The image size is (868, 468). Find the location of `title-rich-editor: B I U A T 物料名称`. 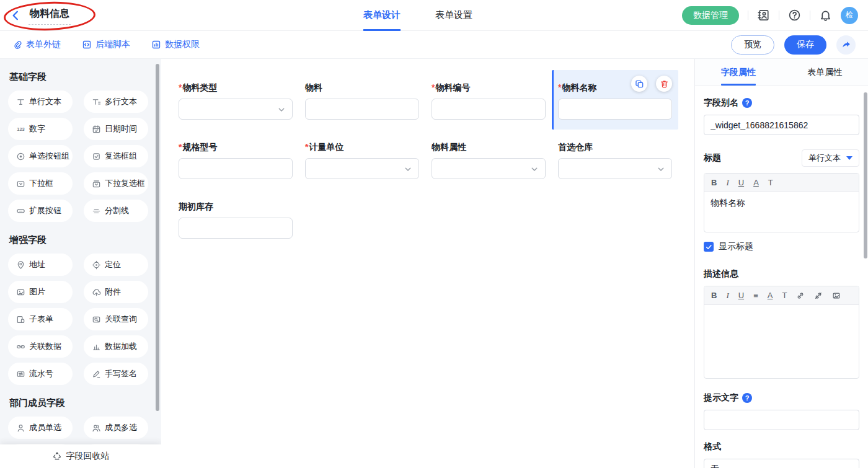

title-rich-editor: B I U A T 物料名称 is located at coordinates (781, 203).